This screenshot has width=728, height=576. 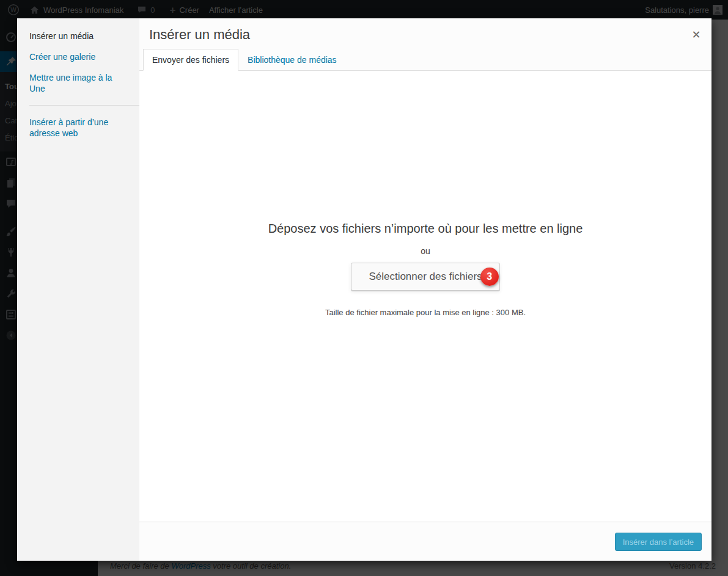 What do you see at coordinates (78, 36) in the screenshot?
I see `menu-item-insert-media: Insérer un média` at bounding box center [78, 36].